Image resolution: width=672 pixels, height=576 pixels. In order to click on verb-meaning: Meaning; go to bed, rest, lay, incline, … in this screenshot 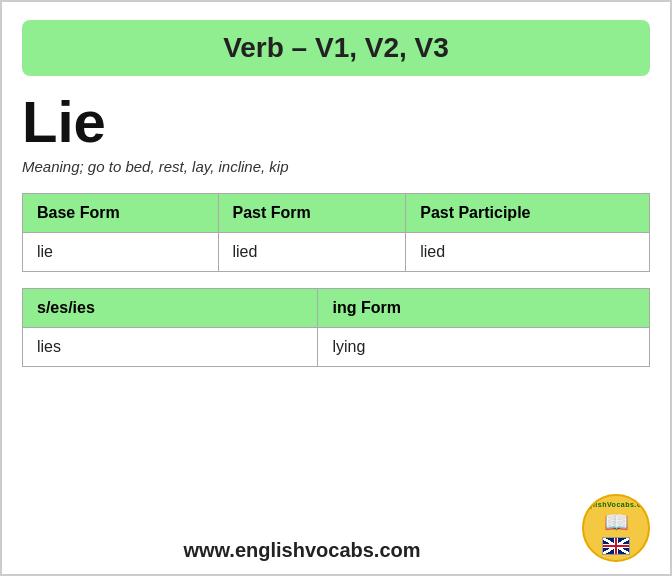, I will do `click(336, 166)`.